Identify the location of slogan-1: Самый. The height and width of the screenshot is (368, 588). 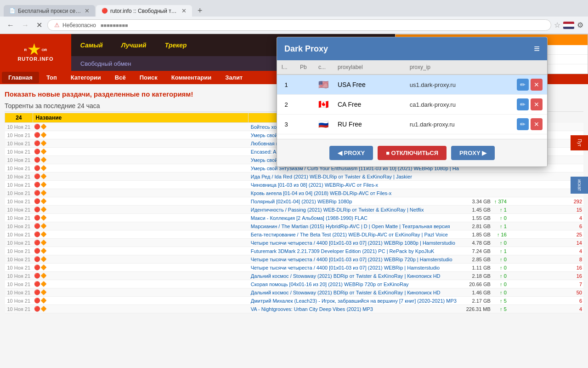
(92, 45).